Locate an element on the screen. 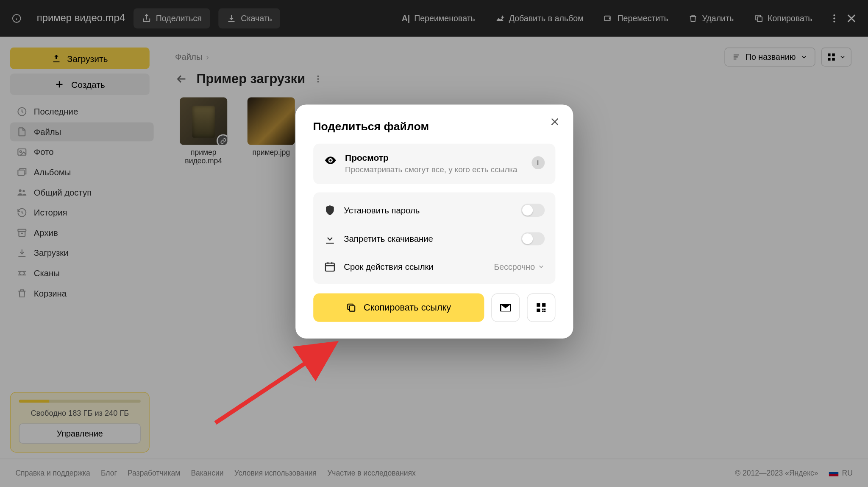 This screenshot has height=487, width=868. link-badge-icon is located at coordinates (222, 139).